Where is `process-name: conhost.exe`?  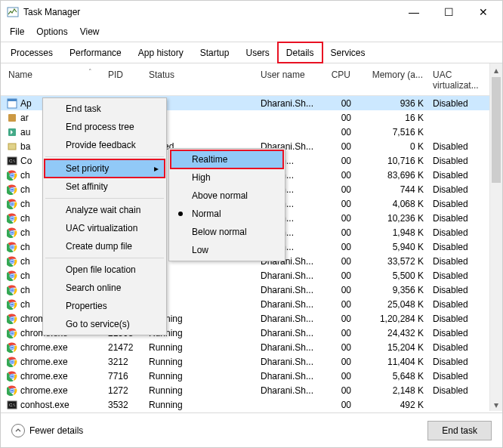
process-name: conhost.exe is located at coordinates (45, 405).